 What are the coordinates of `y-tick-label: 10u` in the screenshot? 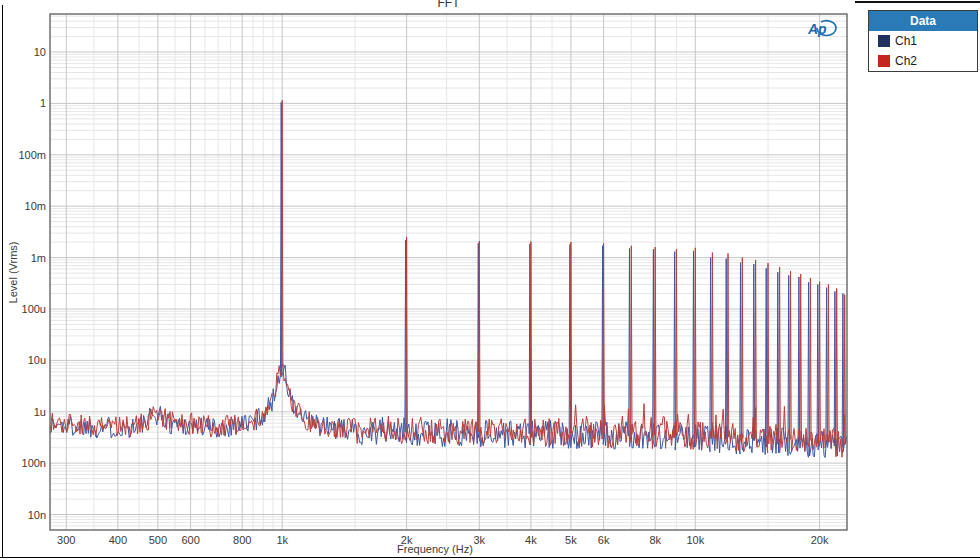 It's located at (37, 360).